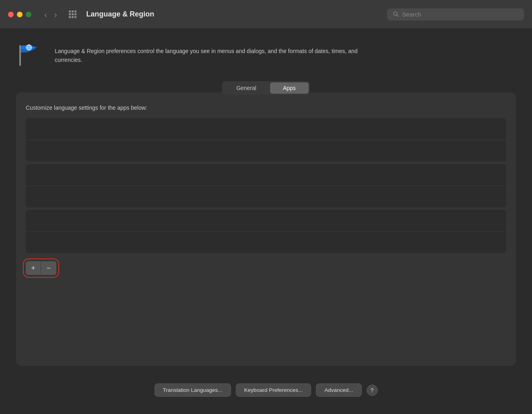 This screenshot has height=414, width=532. What do you see at coordinates (41, 268) in the screenshot?
I see `add-remove-highlight: + −` at bounding box center [41, 268].